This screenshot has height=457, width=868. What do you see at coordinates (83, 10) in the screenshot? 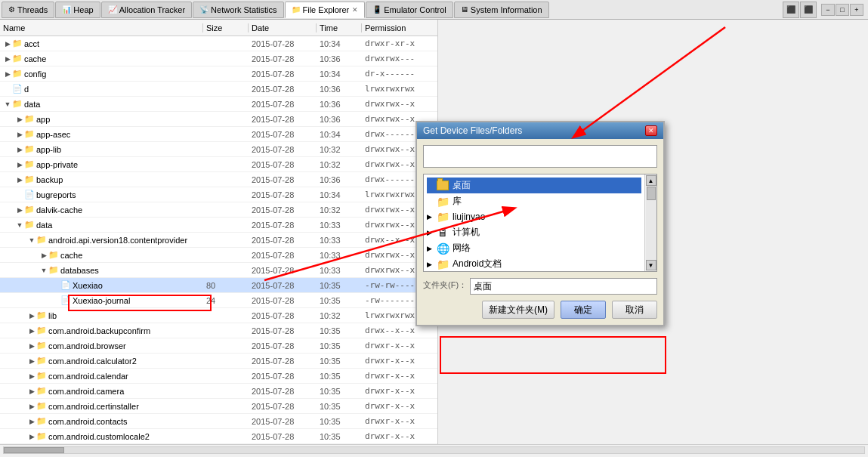
I see `tab-heap-label: Heap` at bounding box center [83, 10].